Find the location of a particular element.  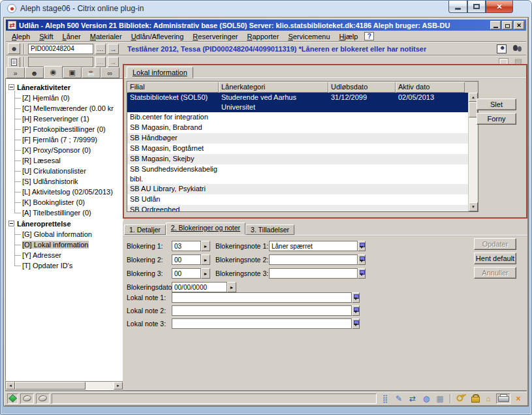

scroll-right-icon: ► is located at coordinates (118, 386).